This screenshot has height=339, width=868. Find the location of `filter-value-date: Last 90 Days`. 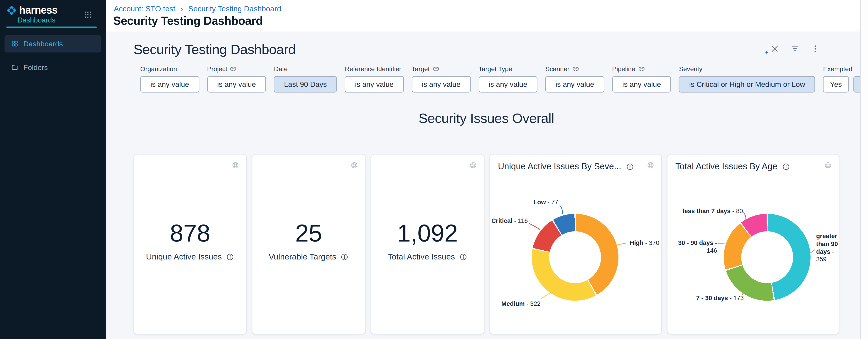

filter-value-date: Last 90 Days is located at coordinates (305, 84).